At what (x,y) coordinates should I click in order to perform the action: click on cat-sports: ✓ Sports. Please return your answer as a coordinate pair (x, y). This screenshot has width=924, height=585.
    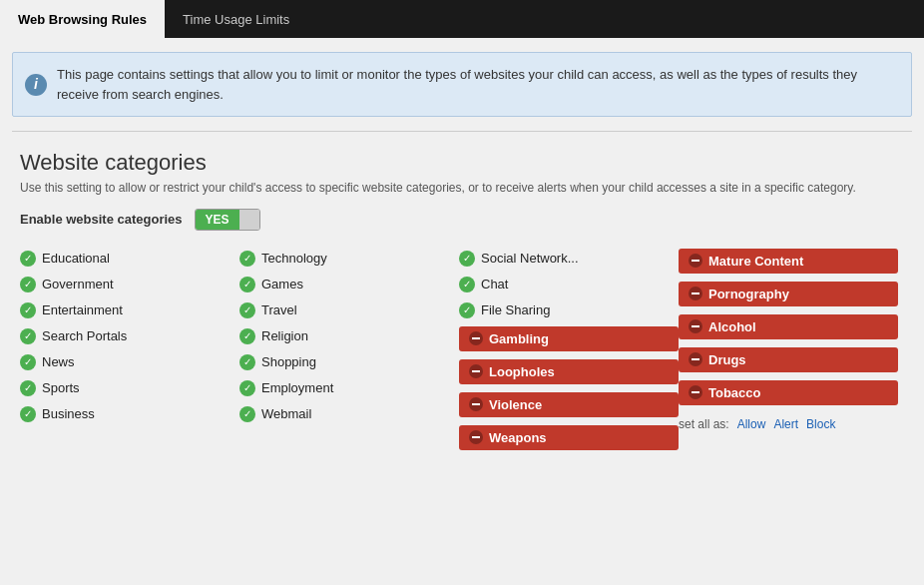
    Looking at the image, I should click on (130, 388).